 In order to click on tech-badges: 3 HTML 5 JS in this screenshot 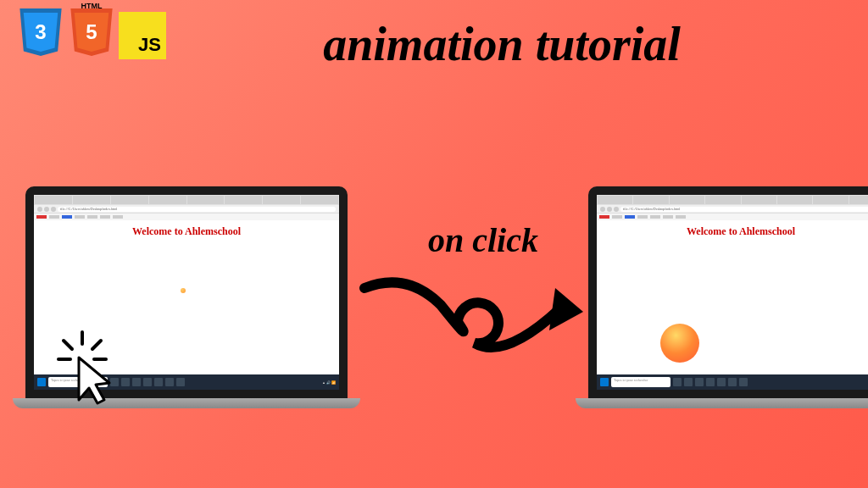, I will do `click(93, 36)`.